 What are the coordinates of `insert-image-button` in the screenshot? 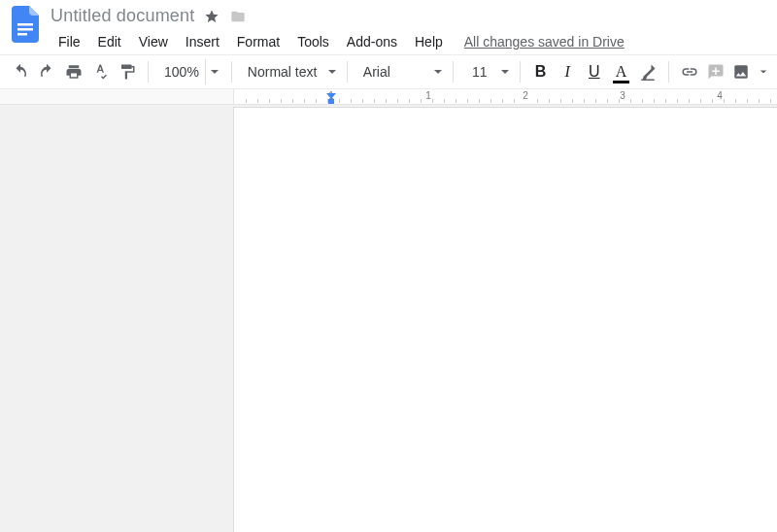 It's located at (750, 72).